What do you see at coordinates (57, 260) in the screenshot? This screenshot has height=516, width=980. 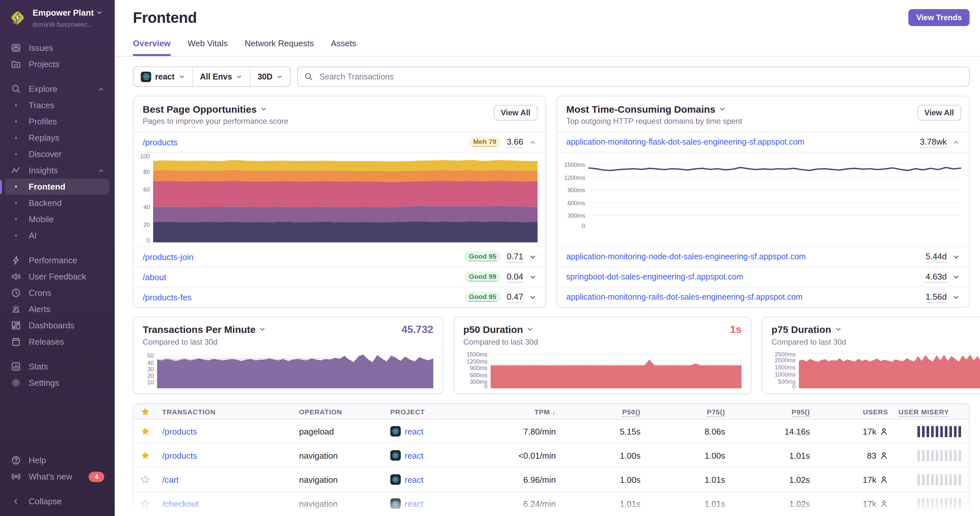 I see `sidebar-item-performance: Performance` at bounding box center [57, 260].